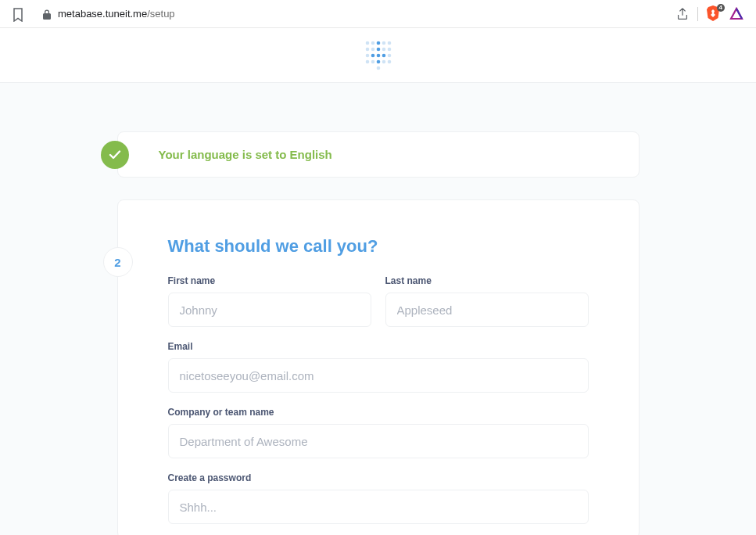 The height and width of the screenshot is (535, 756). I want to click on first-name-label: First name, so click(270, 281).